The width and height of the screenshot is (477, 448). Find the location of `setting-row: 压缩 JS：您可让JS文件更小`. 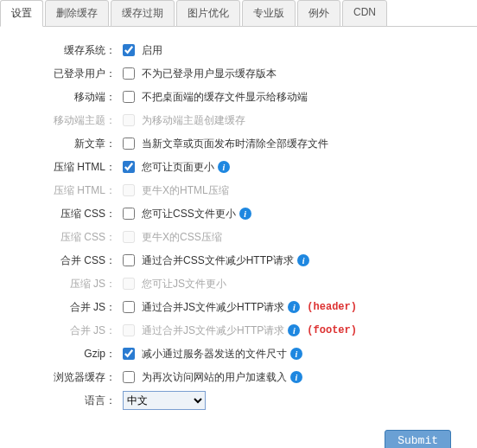

setting-row: 压缩 JS：您可让JS文件更小 is located at coordinates (234, 284).